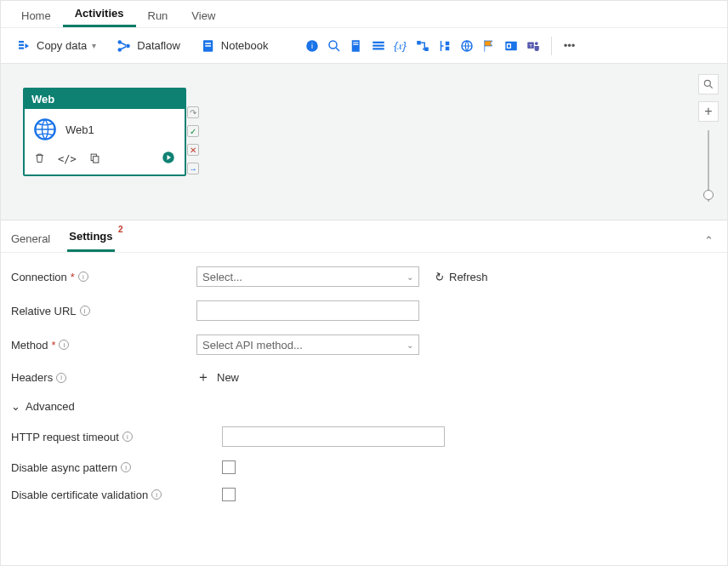 The height and width of the screenshot is (566, 728). What do you see at coordinates (364, 407) in the screenshot?
I see `advanced-section-toggle: ⌄ Advanced` at bounding box center [364, 407].